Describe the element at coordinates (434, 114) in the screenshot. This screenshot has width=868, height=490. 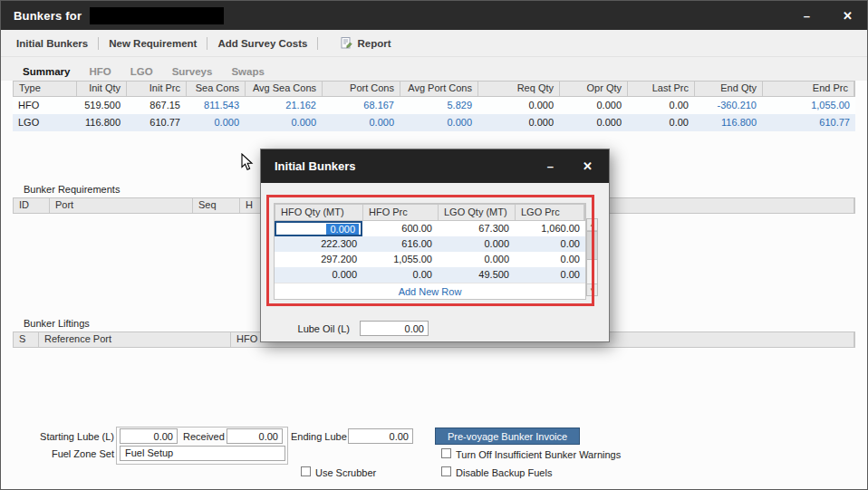
I see `summary-grid-body: HFO519.500867.15811.54321.16268.1675.829…` at that location.